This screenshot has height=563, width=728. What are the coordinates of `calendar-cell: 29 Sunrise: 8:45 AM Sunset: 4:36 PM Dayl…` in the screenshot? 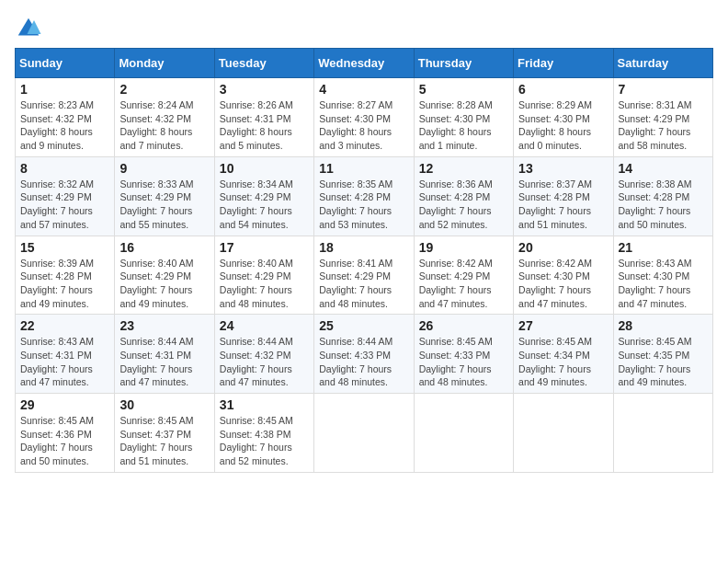 It's located at (65, 433).